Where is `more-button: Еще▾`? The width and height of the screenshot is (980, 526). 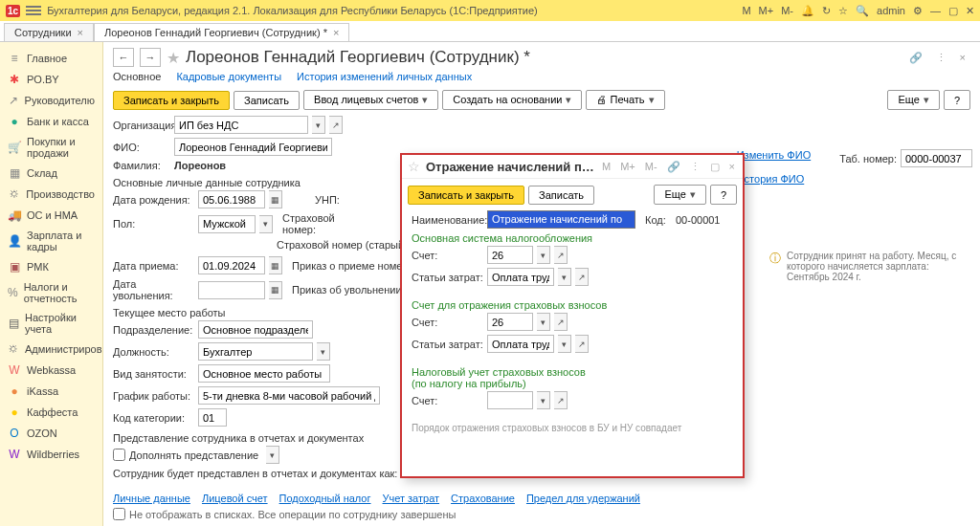
more-button: Еще▾ is located at coordinates (913, 99).